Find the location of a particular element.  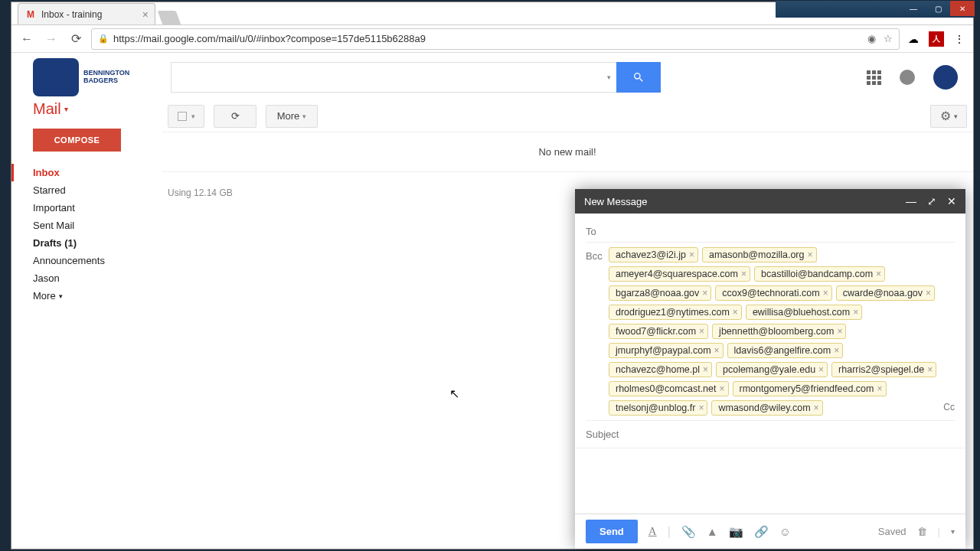

org-logo: BENNINGTON BADGERS is located at coordinates (94, 77).